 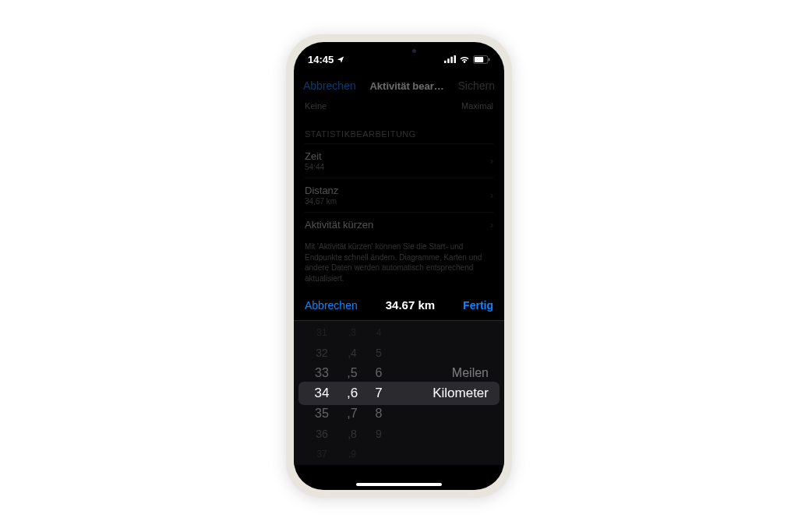 What do you see at coordinates (399, 263) in the screenshot?
I see `footer-note: Mit 'Aktivität kürzen' können Sie die St…` at bounding box center [399, 263].